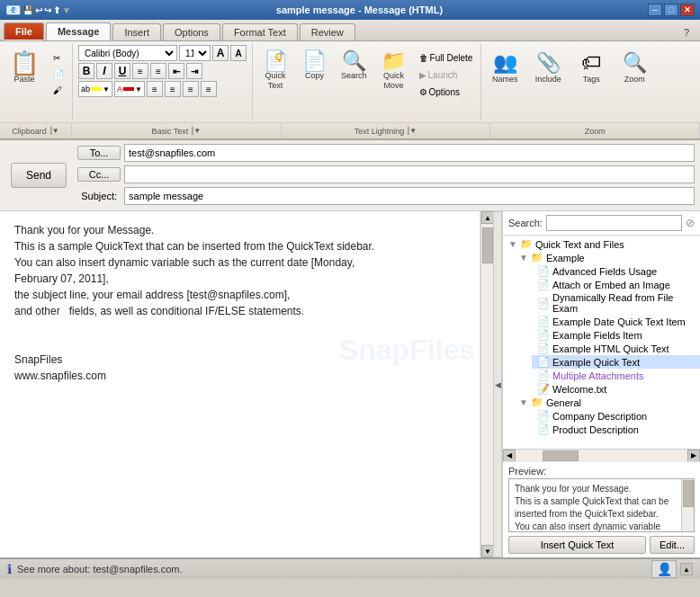 This screenshot has height=597, width=700. What do you see at coordinates (690, 223) in the screenshot?
I see `search-clear-icon: ⊘` at bounding box center [690, 223].